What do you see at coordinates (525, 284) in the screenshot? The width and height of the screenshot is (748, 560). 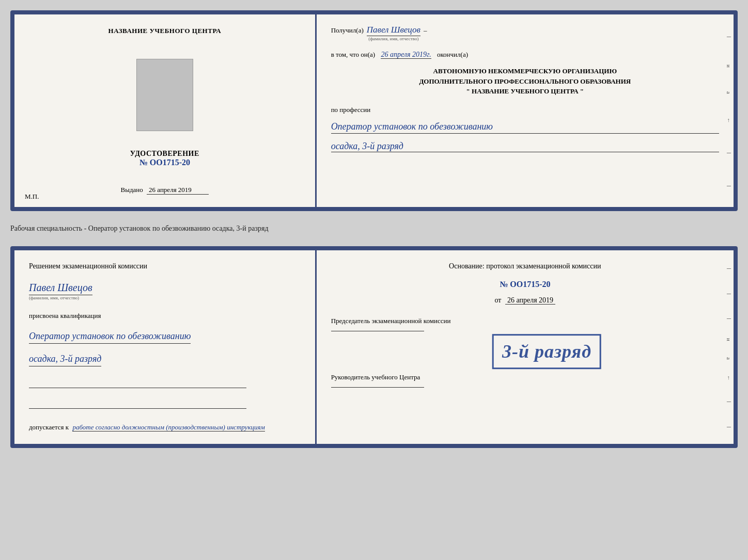 I see `bottom-cert-number: № OO1715-20` at bounding box center [525, 284].